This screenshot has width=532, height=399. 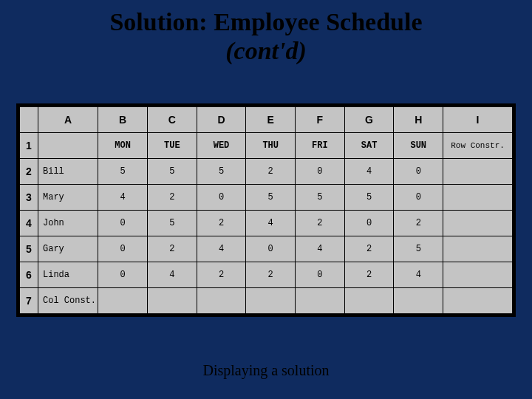 What do you see at coordinates (321, 301) in the screenshot?
I see `cell-F7` at bounding box center [321, 301].